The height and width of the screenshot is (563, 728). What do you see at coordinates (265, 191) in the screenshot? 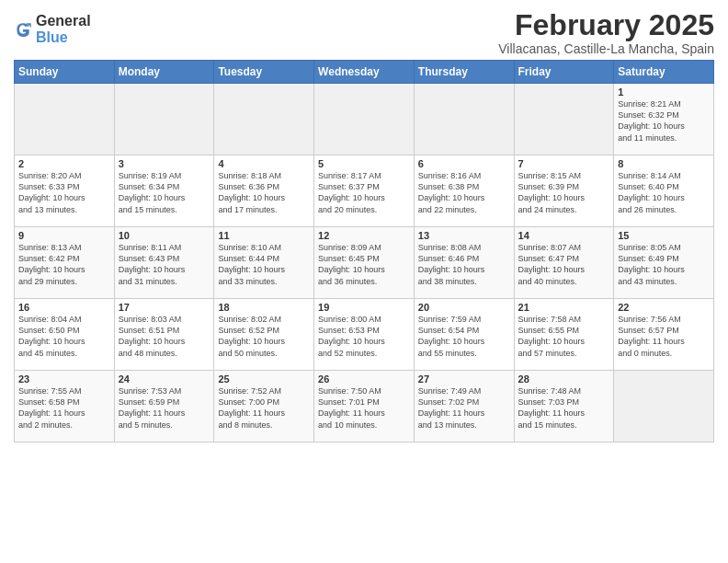
I see `calendar-cell: 4Sunrise: 8:18 AM Sunset: 6:36 PM Daylig…` at bounding box center [265, 191].